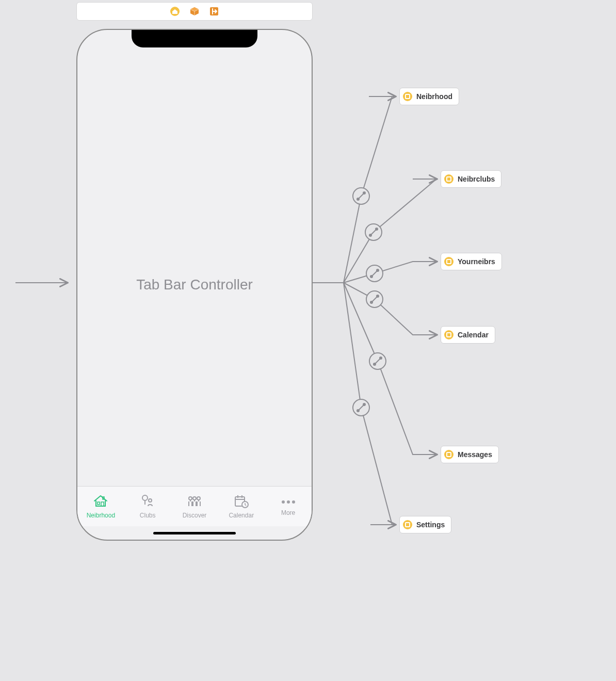  Describe the element at coordinates (288, 502) in the screenshot. I see `more-icon` at that location.